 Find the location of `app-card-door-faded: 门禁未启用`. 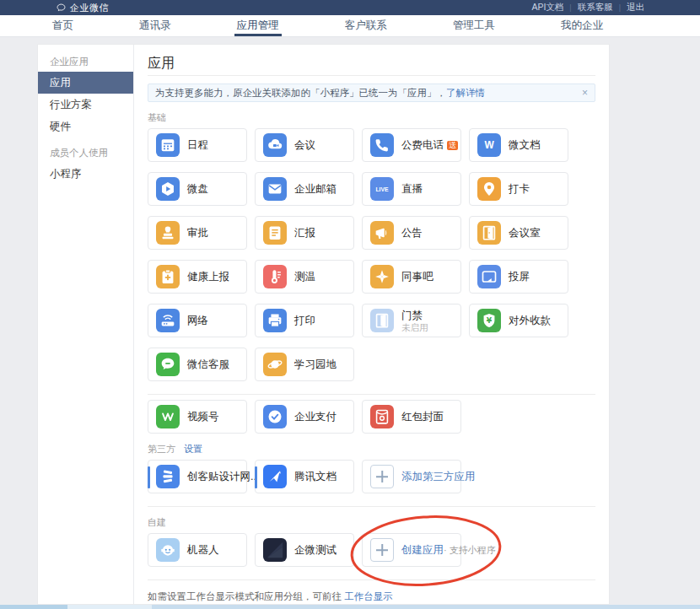

app-card-door-faded: 门禁未启用 is located at coordinates (412, 321).